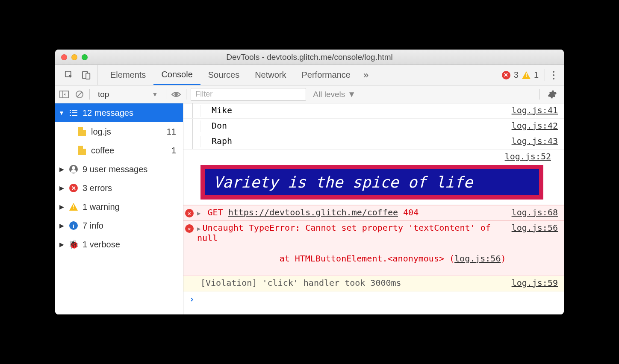 The width and height of the screenshot is (619, 364). Describe the element at coordinates (74, 57) in the screenshot. I see `minimize-button` at that location.